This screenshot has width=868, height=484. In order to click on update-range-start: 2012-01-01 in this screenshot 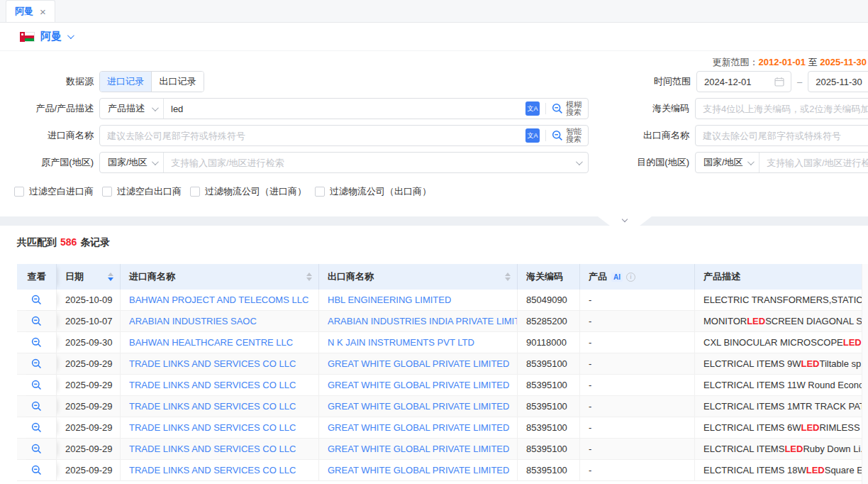, I will do `click(781, 62)`.